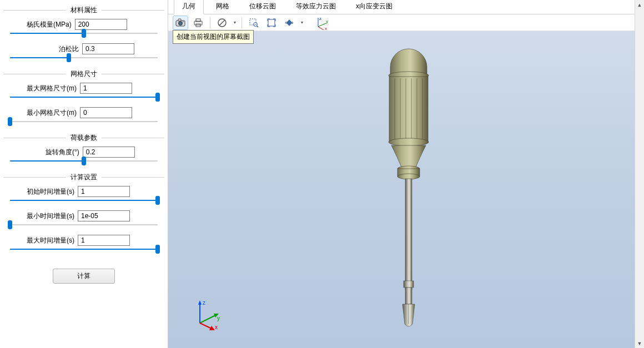 The height and width of the screenshot is (348, 644). What do you see at coordinates (302, 22) in the screenshot?
I see `rotate-dropdown: ▾` at bounding box center [302, 22].